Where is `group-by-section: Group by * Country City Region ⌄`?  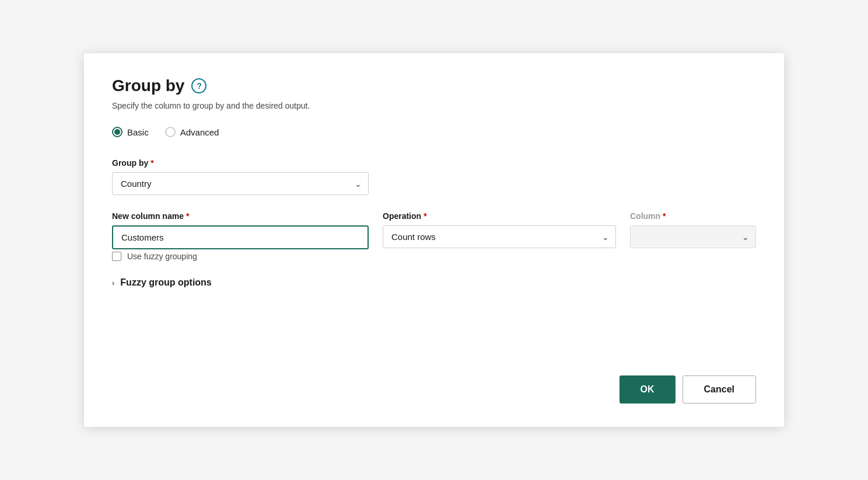 group-by-section: Group by * Country City Region ⌄ is located at coordinates (434, 176).